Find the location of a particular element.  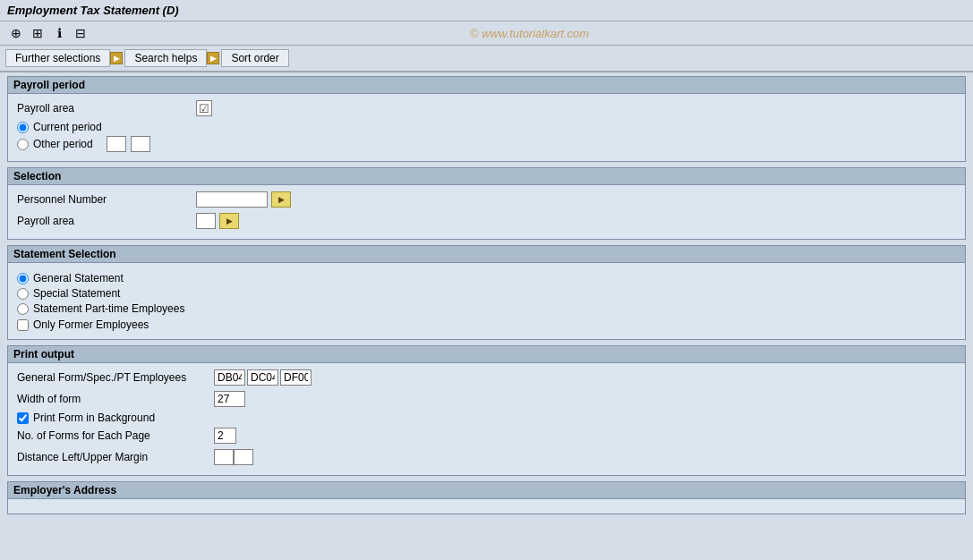

no-forms-label: No. of Forms for Each Page is located at coordinates (115, 436).